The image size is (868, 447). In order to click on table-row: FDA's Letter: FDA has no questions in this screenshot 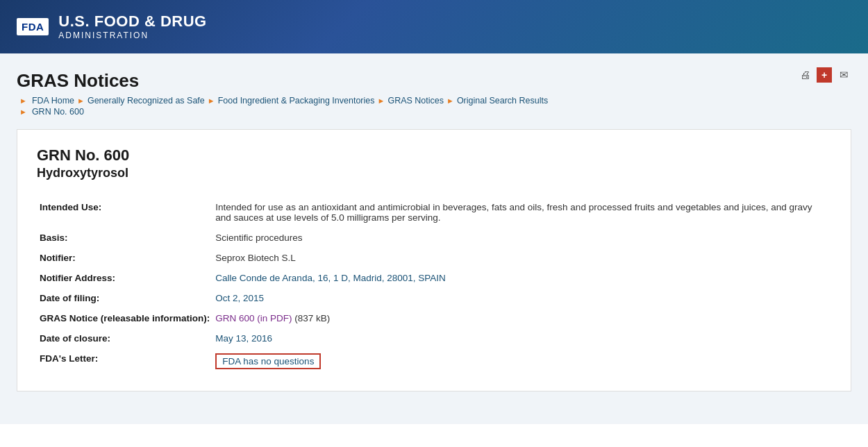, I will do `click(434, 361)`.